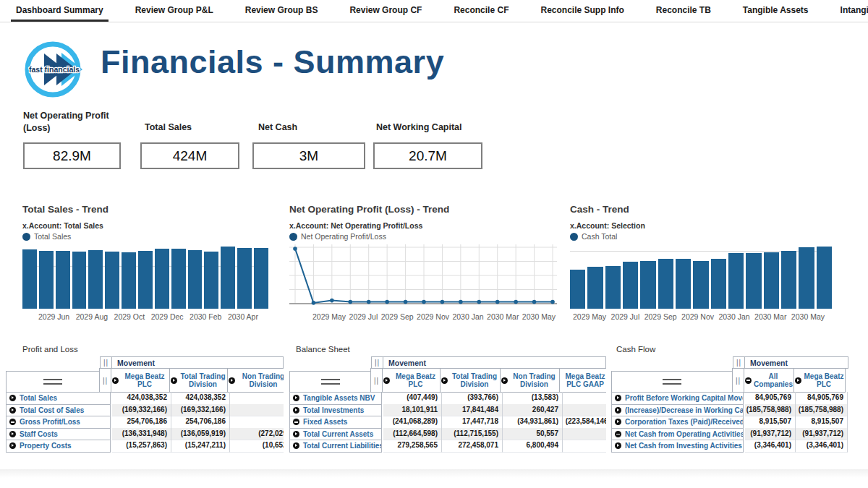  Describe the element at coordinates (479, 302) in the screenshot. I see `point-2030-mar` at that location.